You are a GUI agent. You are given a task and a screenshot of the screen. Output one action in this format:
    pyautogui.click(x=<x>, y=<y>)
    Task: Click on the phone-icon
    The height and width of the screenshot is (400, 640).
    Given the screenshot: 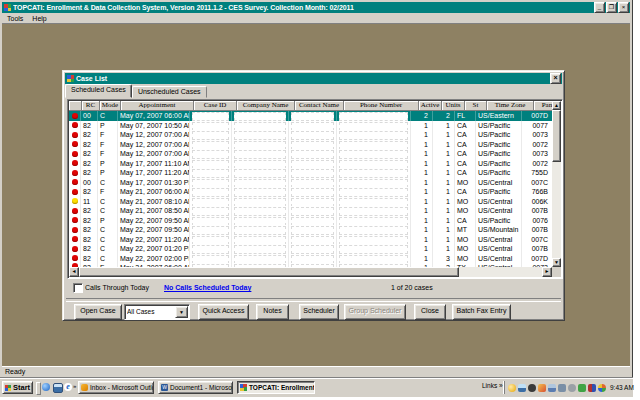 What is the action you would take?
    pyautogui.click(x=532, y=388)
    